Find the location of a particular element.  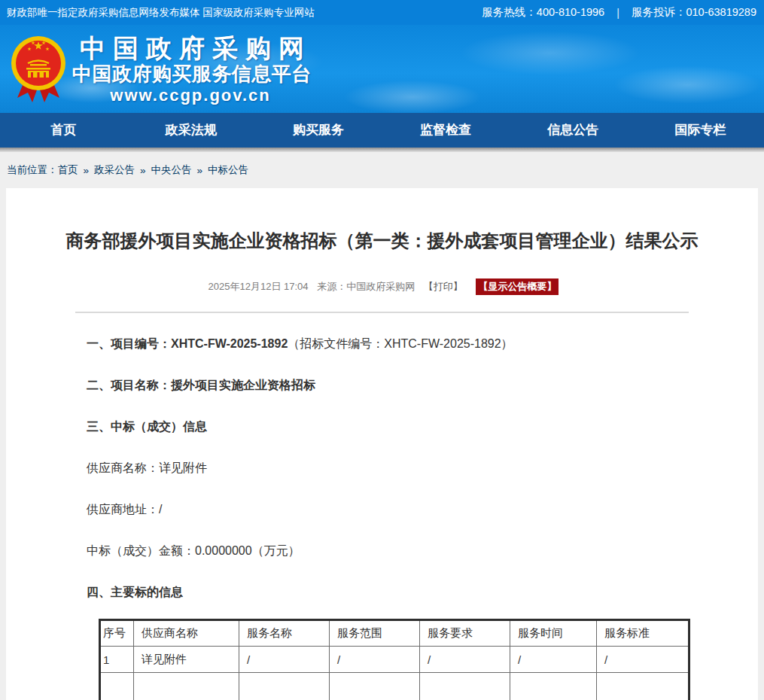

table-header-cell: 供应商名称 is located at coordinates (187, 634).